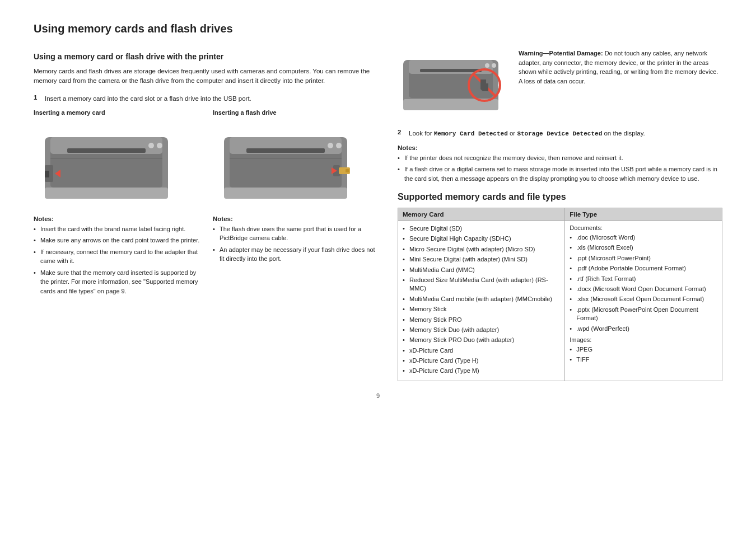  I want to click on step2-code1: Memory Card Detected, so click(471, 134).